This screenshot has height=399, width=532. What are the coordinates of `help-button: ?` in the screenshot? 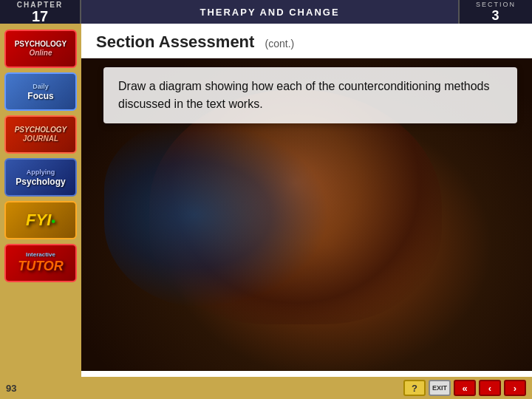 It's located at (415, 388).